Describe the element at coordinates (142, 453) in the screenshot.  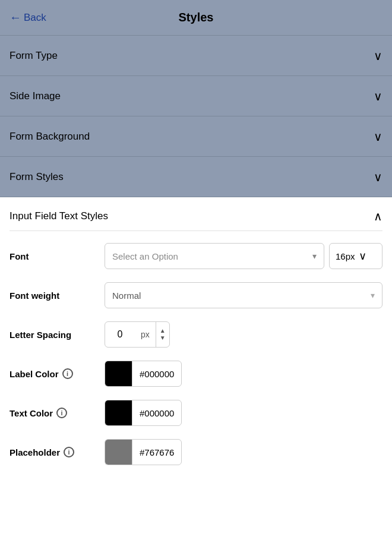
I see `placeholder-color-hash: #` at that location.